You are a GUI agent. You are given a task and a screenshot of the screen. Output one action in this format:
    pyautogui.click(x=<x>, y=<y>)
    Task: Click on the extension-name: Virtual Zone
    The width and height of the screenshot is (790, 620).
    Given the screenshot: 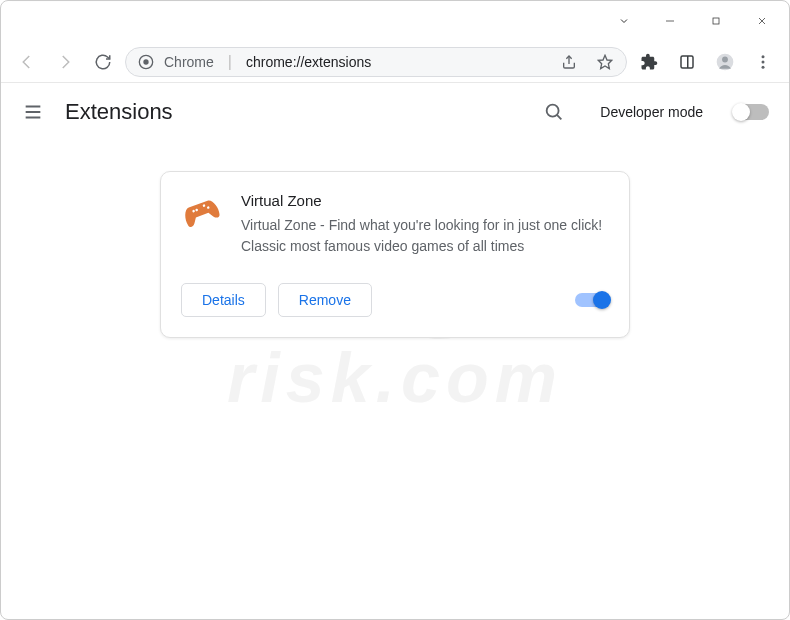 What is the action you would take?
    pyautogui.click(x=425, y=200)
    